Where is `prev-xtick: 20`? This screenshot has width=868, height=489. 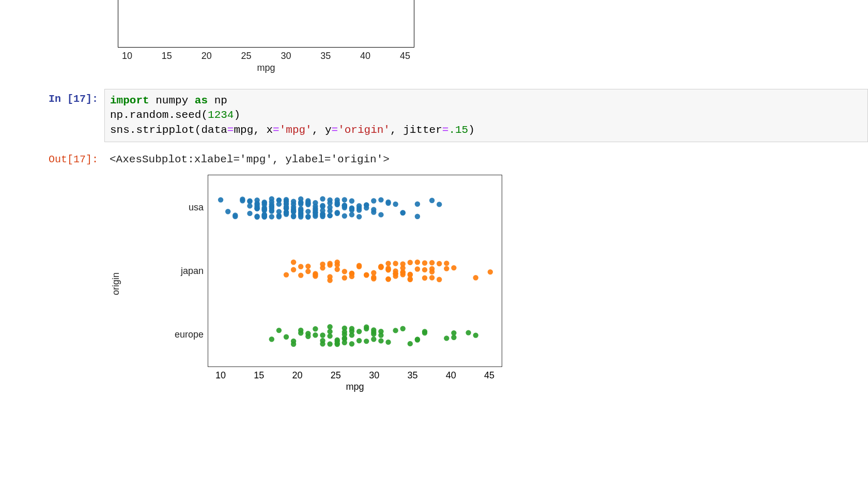 prev-xtick: 20 is located at coordinates (207, 56).